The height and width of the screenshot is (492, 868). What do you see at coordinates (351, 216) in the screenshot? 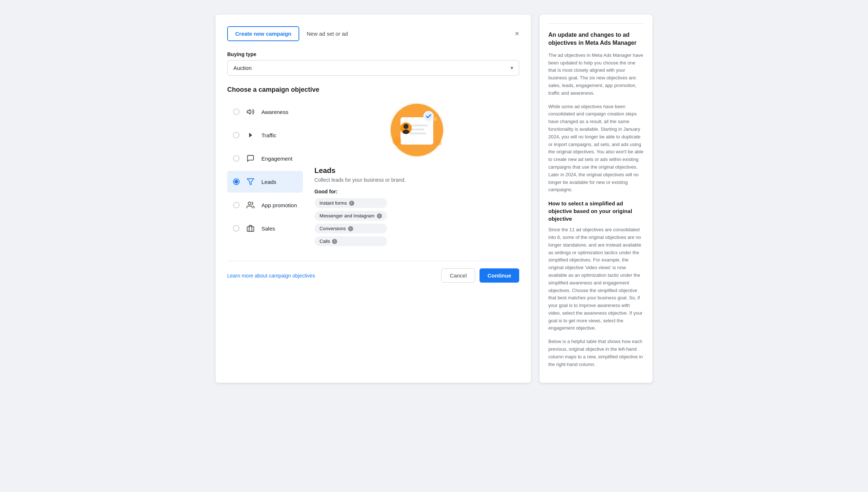
I see `tag-messenger: Messenger and Instagram i` at bounding box center [351, 216].